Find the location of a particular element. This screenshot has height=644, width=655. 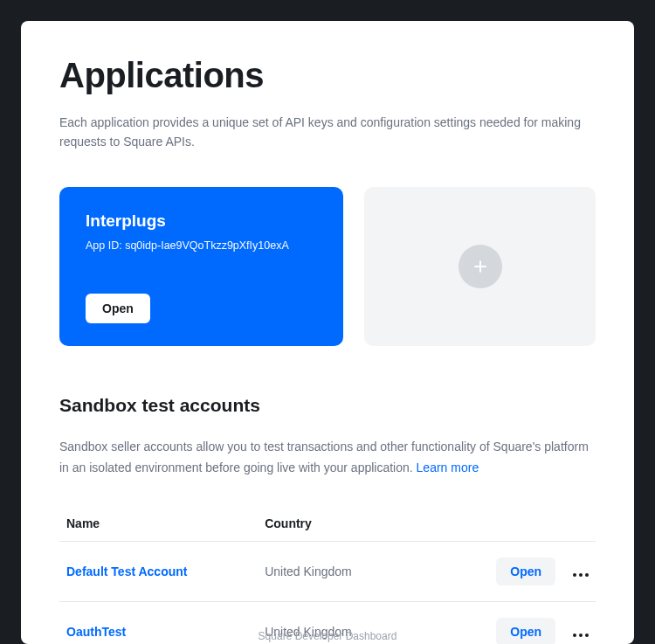

learn-more-link: Learn more is located at coordinates (448, 467).